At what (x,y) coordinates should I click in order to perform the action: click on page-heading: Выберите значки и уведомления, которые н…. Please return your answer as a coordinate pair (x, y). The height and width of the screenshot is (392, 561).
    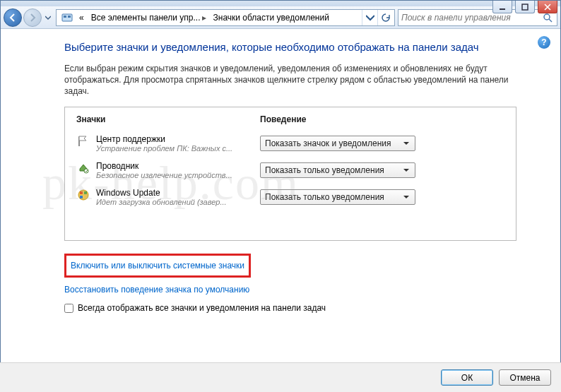
    Looking at the image, I should click on (283, 47).